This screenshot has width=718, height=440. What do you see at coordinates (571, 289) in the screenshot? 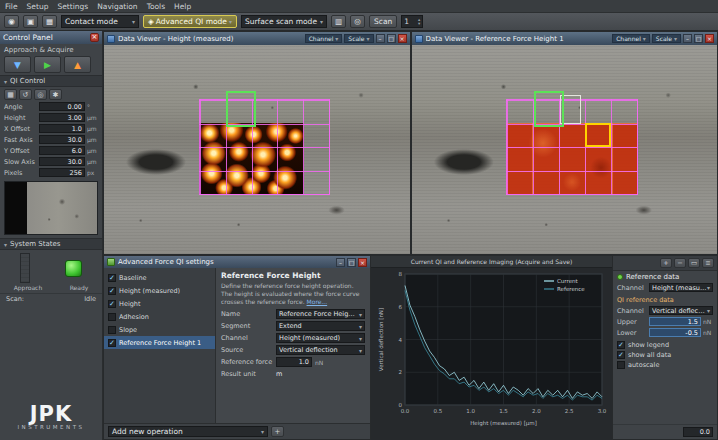
I see `legend-label: Reference` at bounding box center [571, 289].